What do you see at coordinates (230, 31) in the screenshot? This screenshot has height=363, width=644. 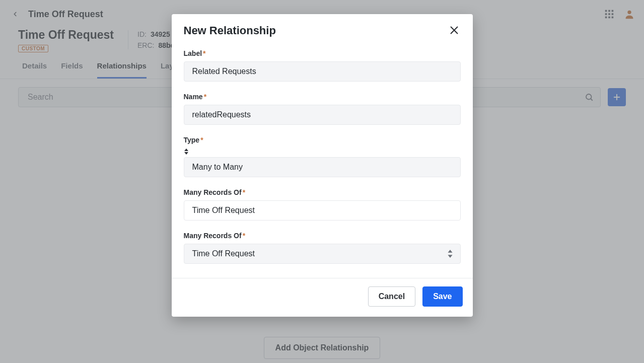 I see `modal-title: New Relationship` at bounding box center [230, 31].